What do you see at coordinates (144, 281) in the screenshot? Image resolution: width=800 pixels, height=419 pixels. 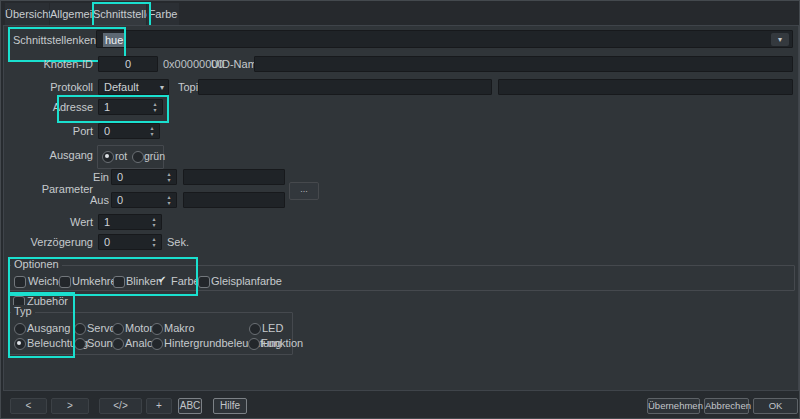 I see `checkbox-blinken-label: Blinken` at bounding box center [144, 281].